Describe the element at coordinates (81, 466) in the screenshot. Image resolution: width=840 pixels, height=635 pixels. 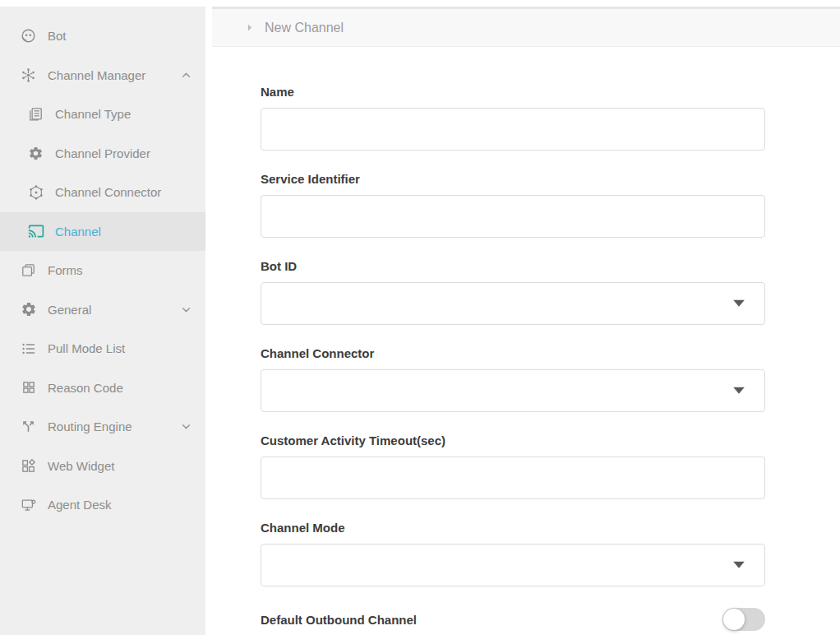
I see `sidebar-item-label: Web Widget` at that location.